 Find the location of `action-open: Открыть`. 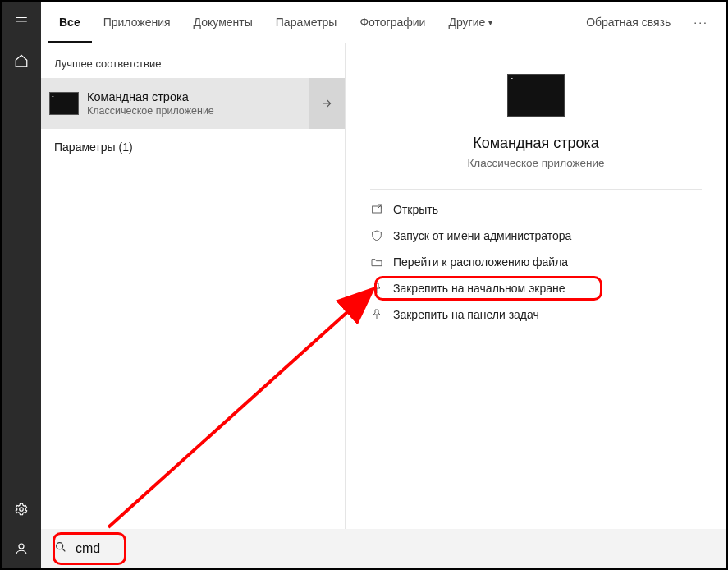

action-open: Открыть is located at coordinates (536, 209).